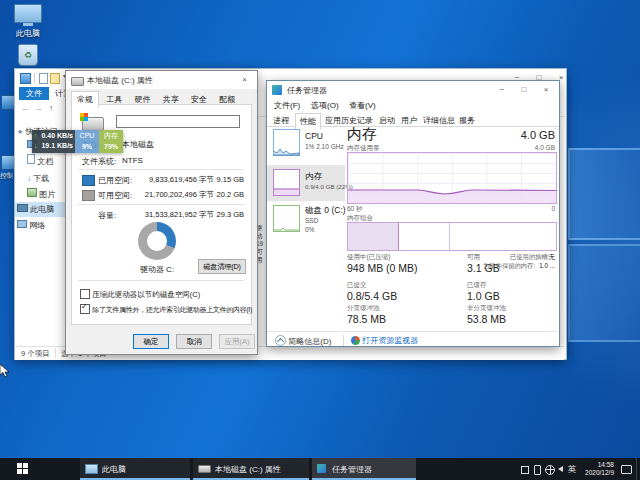 The width and height of the screenshot is (640, 480). What do you see at coordinates (56, 353) in the screenshot?
I see `status-separator` at bounding box center [56, 353].